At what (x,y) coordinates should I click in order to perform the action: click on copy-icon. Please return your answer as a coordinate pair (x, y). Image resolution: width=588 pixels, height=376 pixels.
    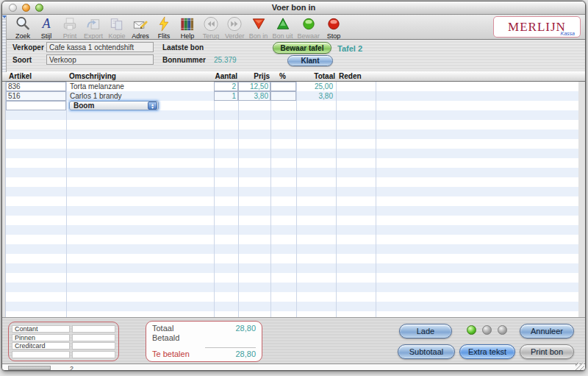
    Looking at the image, I should click on (117, 24).